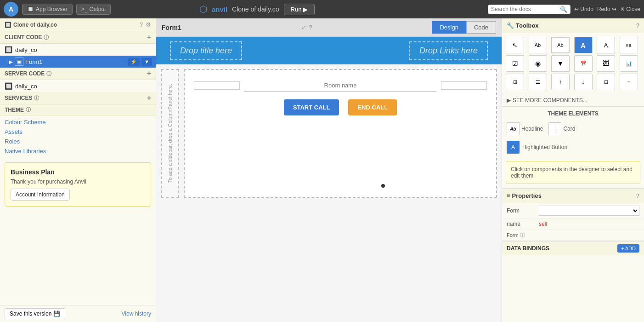  I want to click on view-history-link: View history, so click(136, 314).